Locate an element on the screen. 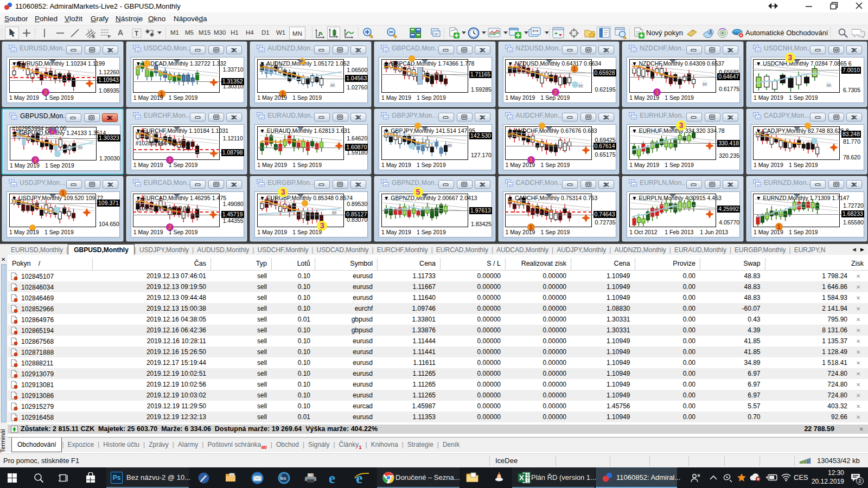 This screenshot has height=488, width=868. svg-text: BS is located at coordinates (284, 478).